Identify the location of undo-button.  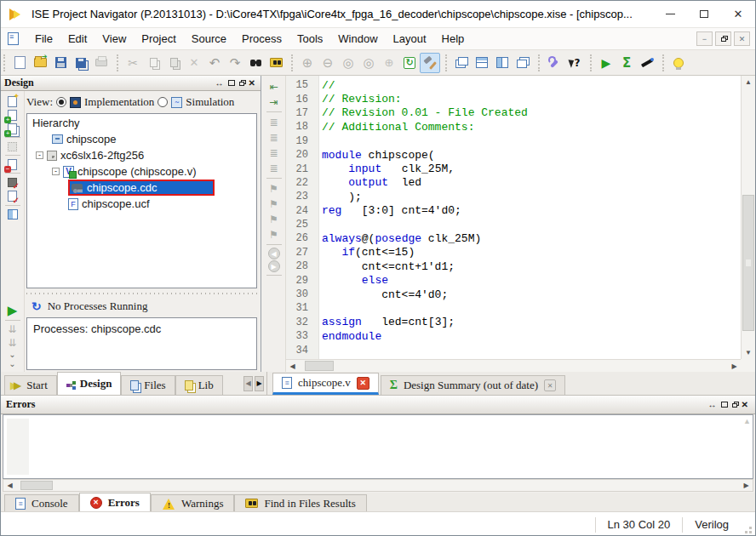
(215, 63).